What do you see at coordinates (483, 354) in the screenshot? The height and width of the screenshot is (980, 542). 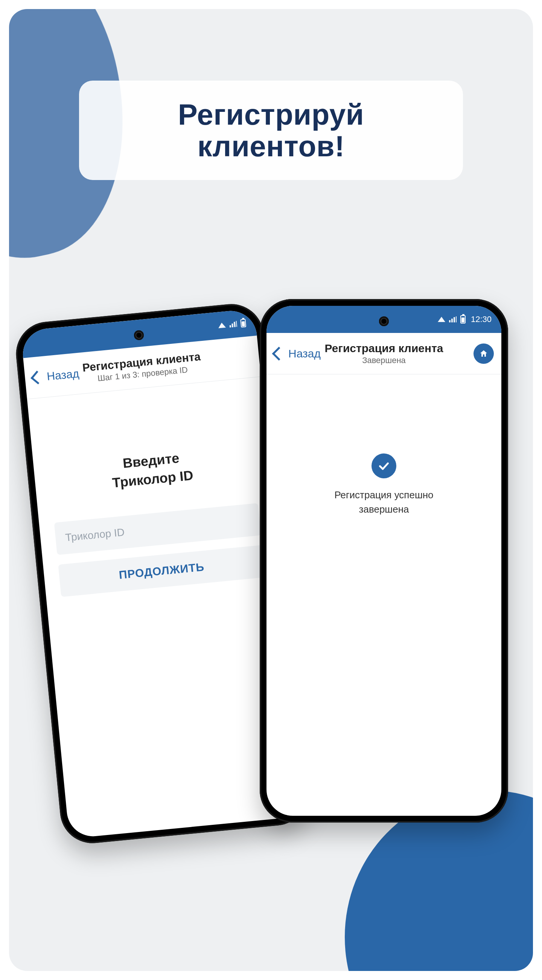 I see `home-button` at bounding box center [483, 354].